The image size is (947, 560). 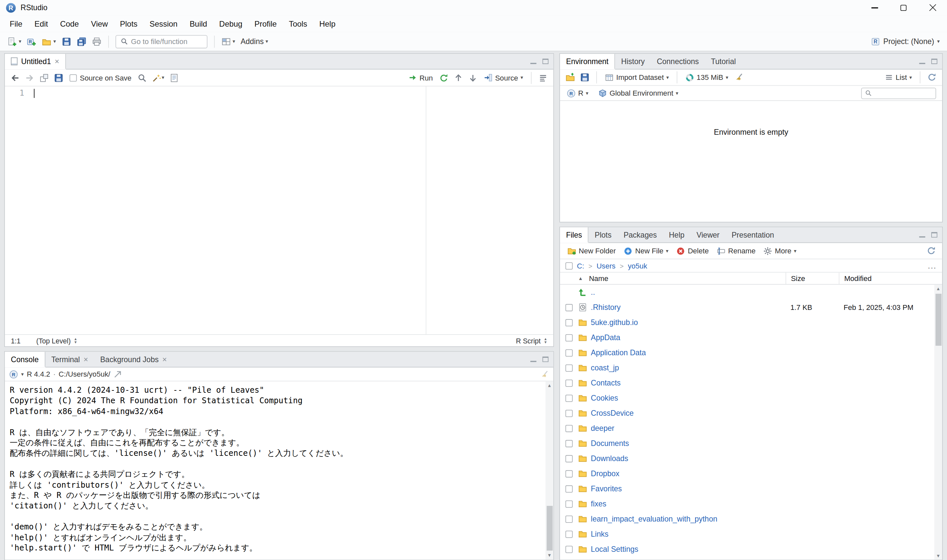 I want to click on new-file-button: ▾, so click(x=14, y=42).